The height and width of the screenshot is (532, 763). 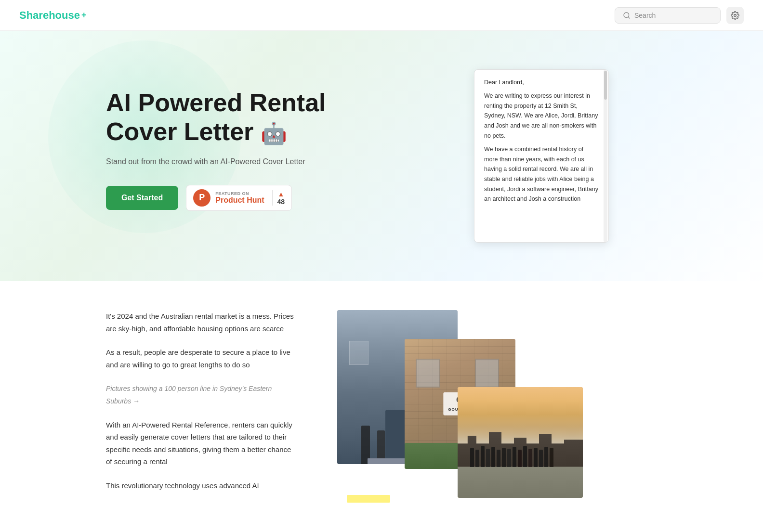 What do you see at coordinates (202, 358) in the screenshot?
I see `paragraph-desperate: As a result, people are desperate to sec…` at bounding box center [202, 358].